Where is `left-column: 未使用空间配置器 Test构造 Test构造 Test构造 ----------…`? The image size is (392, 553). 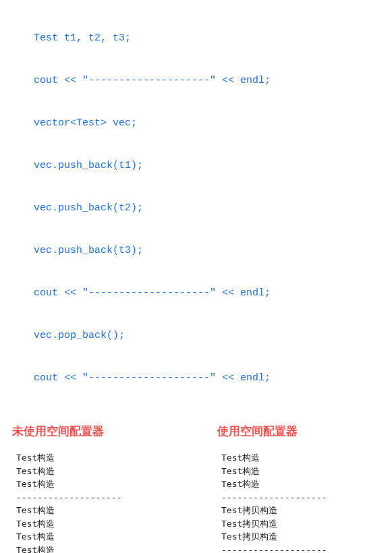
left-column: 未使用空间配置器 Test构造 Test构造 Test构造 ----------… is located at coordinates (109, 488).